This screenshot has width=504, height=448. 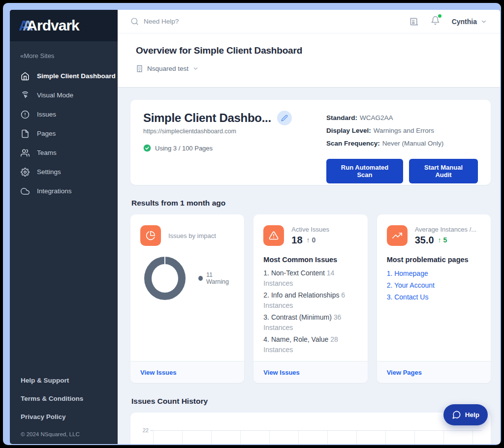 What do you see at coordinates (76, 76) in the screenshot?
I see `sidebar-item-label: Simple Client Dashboard` at bounding box center [76, 76].